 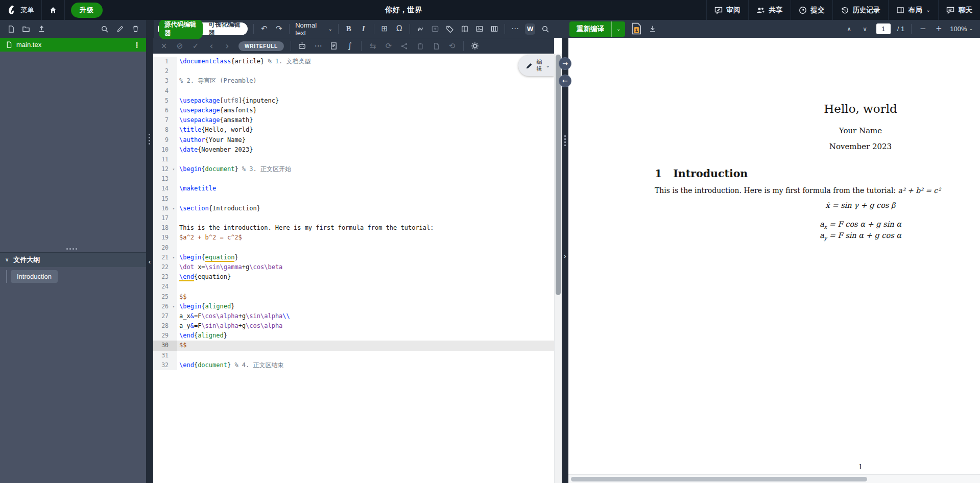 What do you see at coordinates (120, 29) in the screenshot?
I see `rename-pencil-icon` at bounding box center [120, 29].